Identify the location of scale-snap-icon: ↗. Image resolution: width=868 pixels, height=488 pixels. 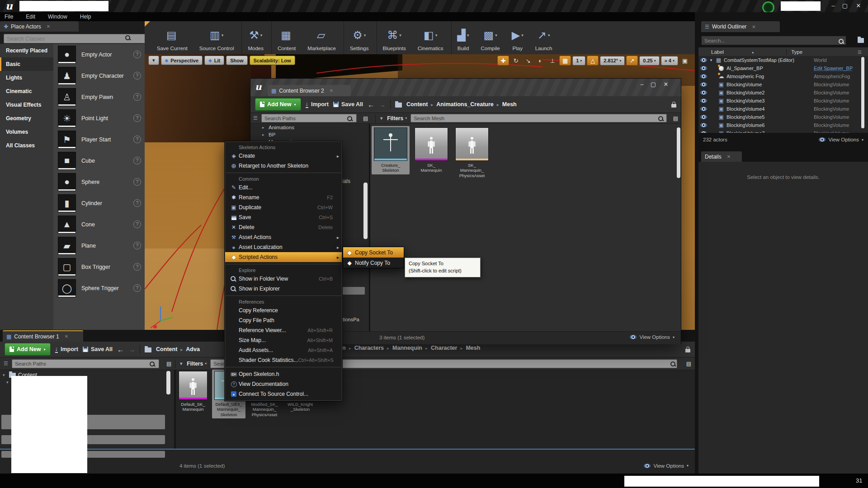
(632, 61).